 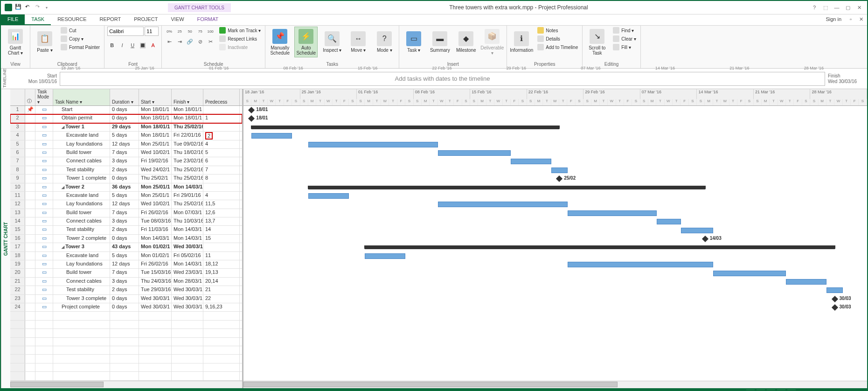 I want to click on inactivate-button: Inactivate, so click(x=240, y=47).